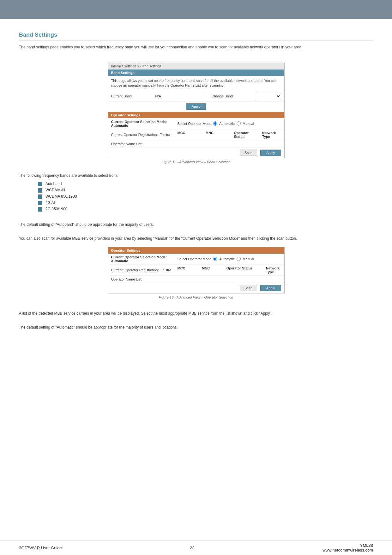 The image size is (392, 555). Describe the element at coordinates (196, 144) in the screenshot. I see `operator-name-list-row: Operator Name List:` at that location.